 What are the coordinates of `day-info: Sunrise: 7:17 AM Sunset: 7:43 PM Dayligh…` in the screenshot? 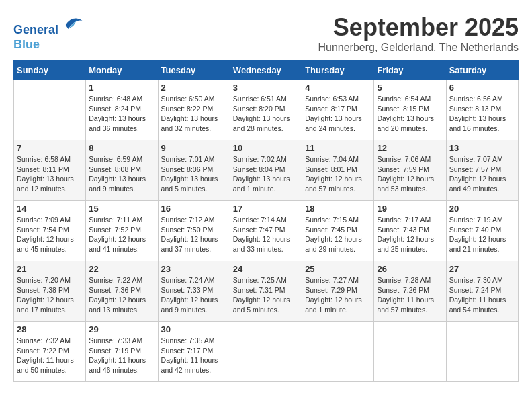 It's located at (410, 235).